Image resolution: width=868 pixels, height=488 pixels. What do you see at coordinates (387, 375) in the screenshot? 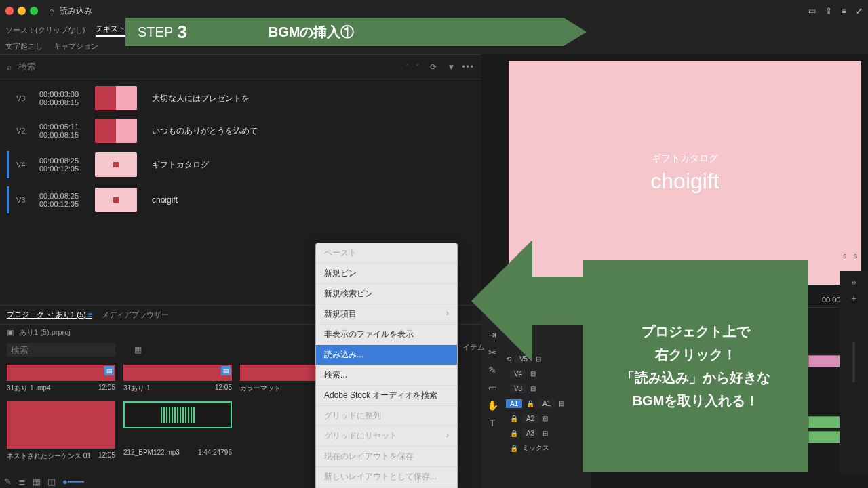
I see `context-menu-item: 検索...` at bounding box center [387, 375].